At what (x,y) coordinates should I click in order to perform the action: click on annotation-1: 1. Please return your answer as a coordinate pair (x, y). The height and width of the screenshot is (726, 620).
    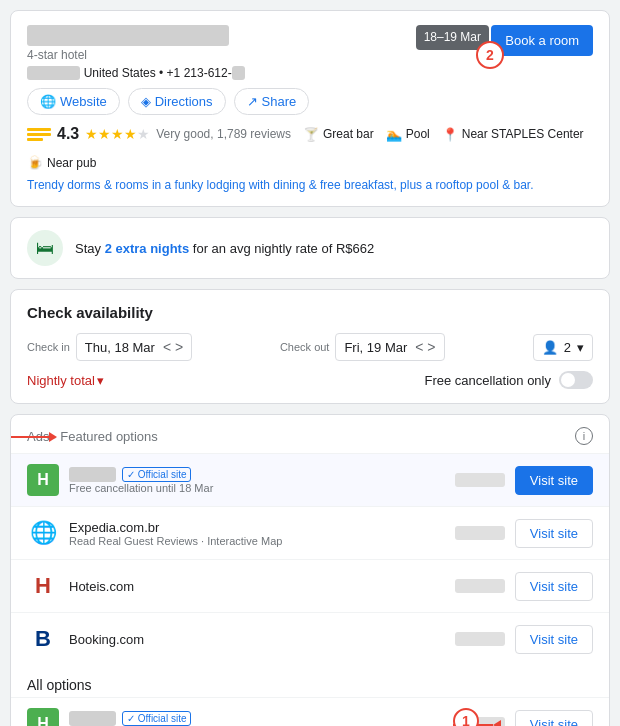
    Looking at the image, I should click on (466, 717).